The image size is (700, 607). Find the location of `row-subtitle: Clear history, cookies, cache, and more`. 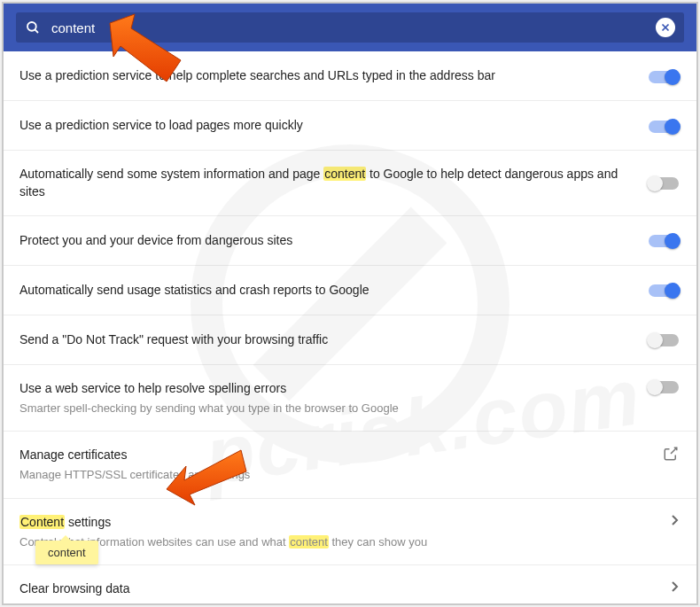

row-subtitle: Clear history, cookies, cache, and more is located at coordinates (340, 603).